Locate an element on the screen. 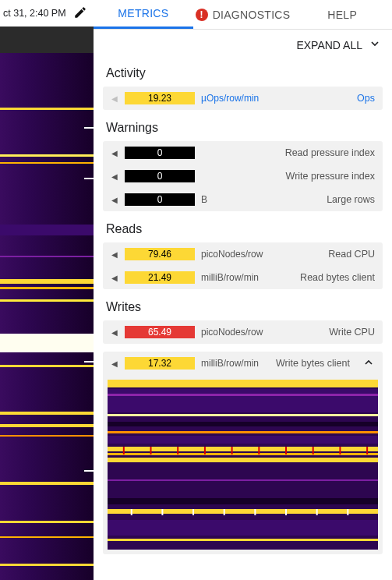  metric-label: Read pressure index is located at coordinates (330, 153).